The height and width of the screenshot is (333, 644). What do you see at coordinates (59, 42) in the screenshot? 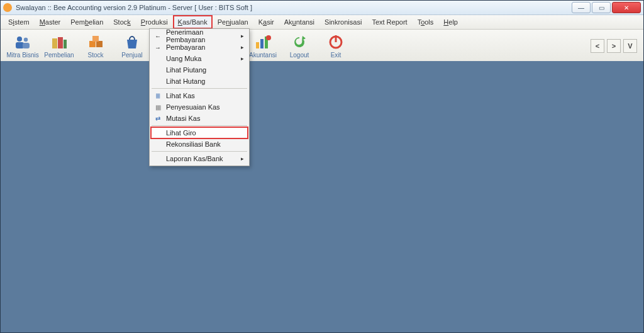
I see `books-icon` at bounding box center [59, 42].